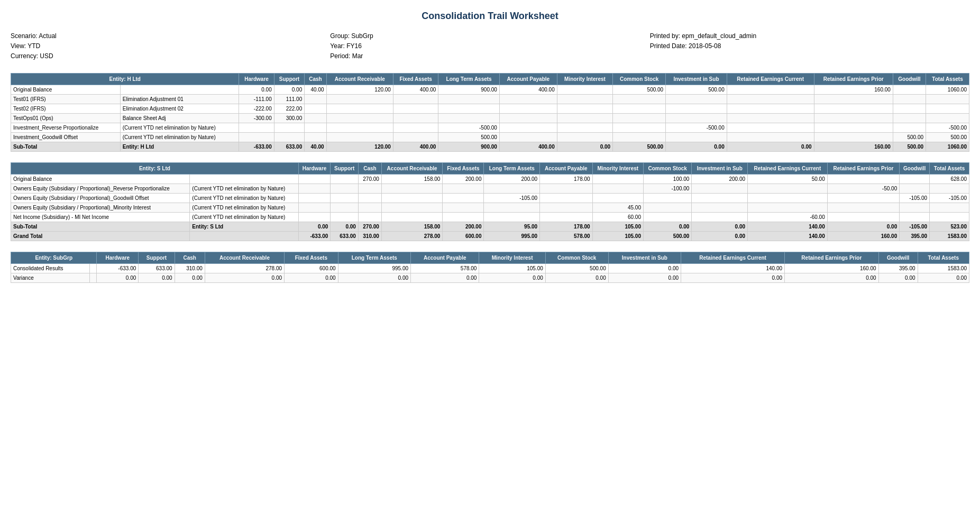 Image resolution: width=980 pixels, height=513 pixels. What do you see at coordinates (180, 99) in the screenshot?
I see `row-label-col2: Elimination Adjustment 01` at bounding box center [180, 99].